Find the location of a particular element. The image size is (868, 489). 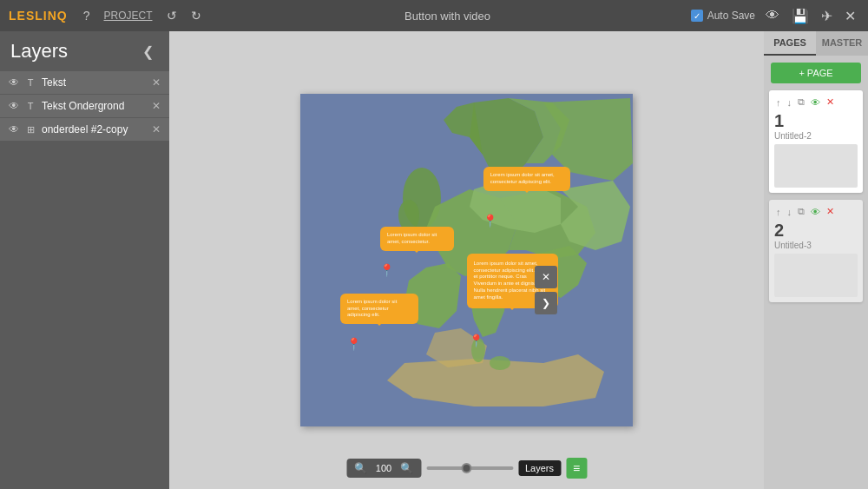

tab-master: MASTER is located at coordinates (842, 43).